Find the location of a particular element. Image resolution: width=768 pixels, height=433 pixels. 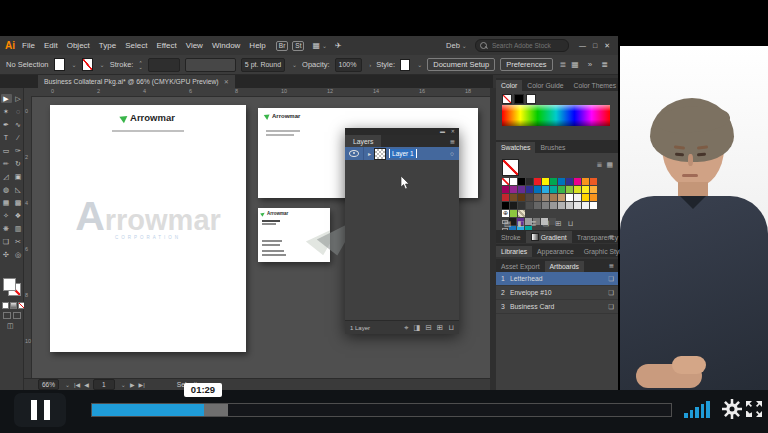

panel-menu-icon: ≣ is located at coordinates (612, 237).